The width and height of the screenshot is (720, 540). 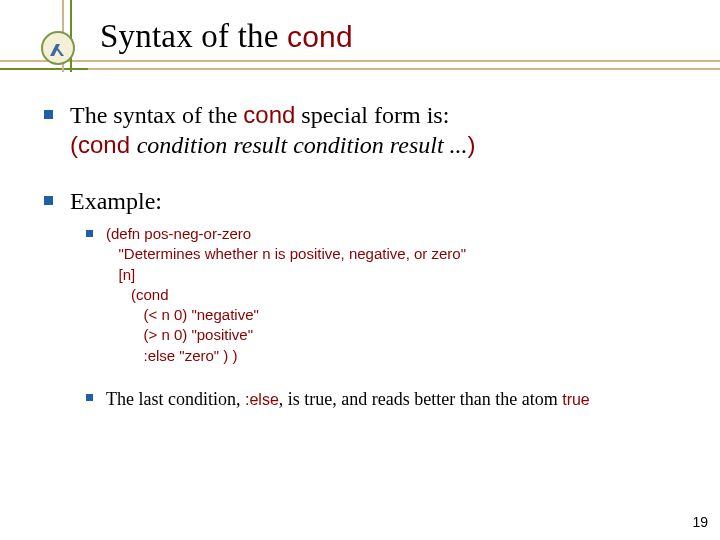 I want to click on lambda-logo-icon, so click(x=58, y=48).